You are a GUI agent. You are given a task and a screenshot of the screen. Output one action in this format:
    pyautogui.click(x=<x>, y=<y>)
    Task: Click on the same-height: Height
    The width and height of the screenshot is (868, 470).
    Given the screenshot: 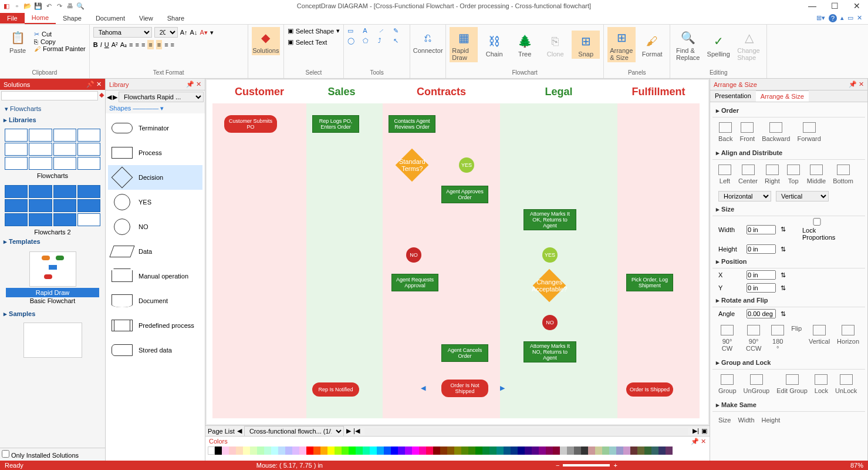 What is the action you would take?
    pyautogui.click(x=771, y=420)
    